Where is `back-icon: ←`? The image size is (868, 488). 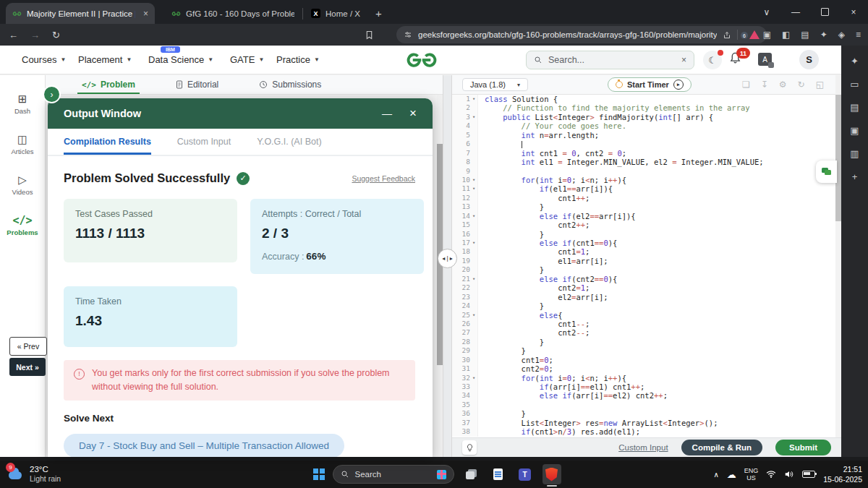
back-icon: ← is located at coordinates (13, 35).